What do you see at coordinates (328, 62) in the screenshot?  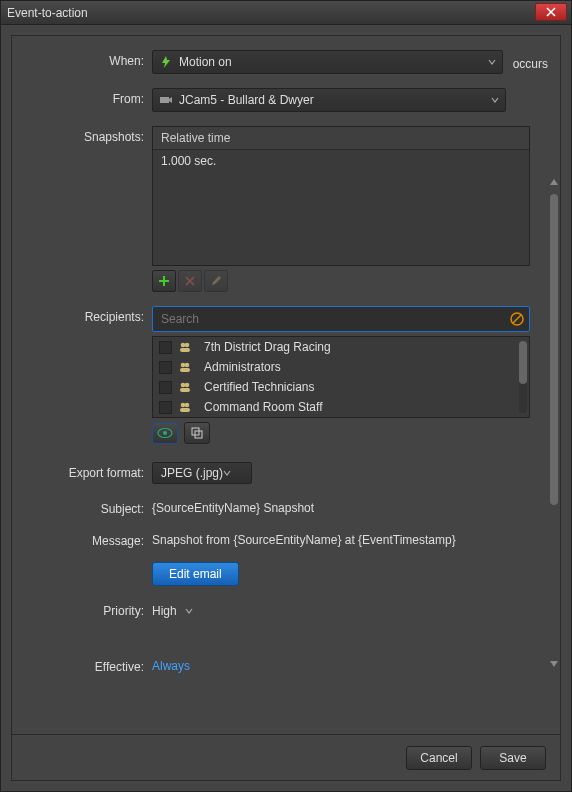 I see `when-combo: Motion on` at bounding box center [328, 62].